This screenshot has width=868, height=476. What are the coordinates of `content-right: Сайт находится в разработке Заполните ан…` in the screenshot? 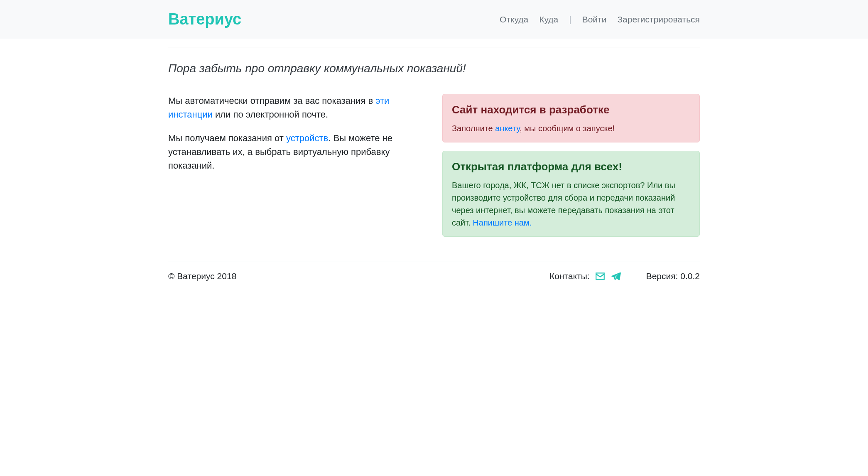 It's located at (571, 169).